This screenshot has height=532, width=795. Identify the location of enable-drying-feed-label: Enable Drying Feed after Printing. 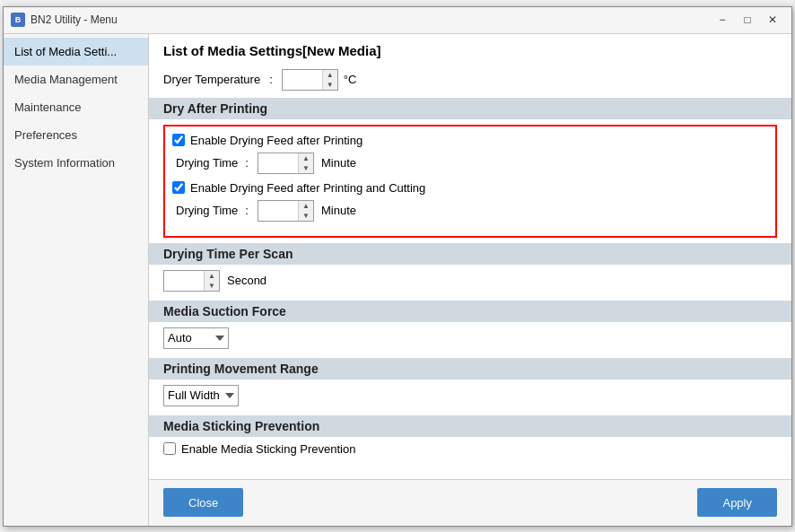
(276, 140).